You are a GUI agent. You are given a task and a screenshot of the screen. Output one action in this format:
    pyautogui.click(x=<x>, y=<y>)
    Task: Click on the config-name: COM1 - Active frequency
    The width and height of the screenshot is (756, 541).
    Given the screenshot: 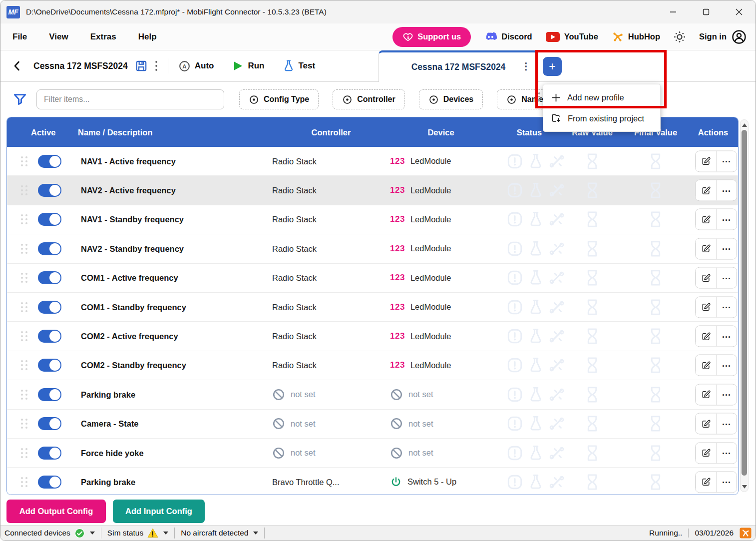 What is the action you would take?
    pyautogui.click(x=130, y=278)
    